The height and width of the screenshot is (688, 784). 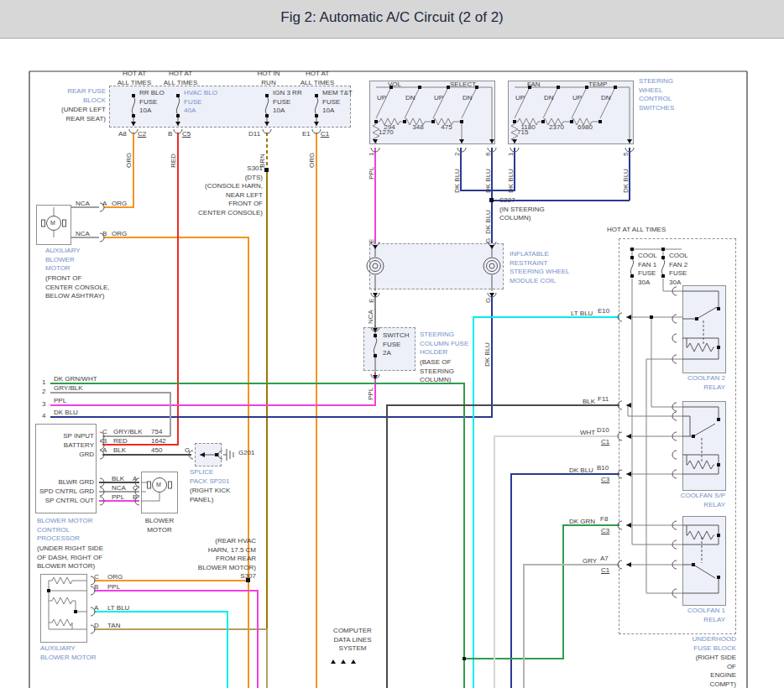 I want to click on pin-b: B, so click(x=170, y=134).